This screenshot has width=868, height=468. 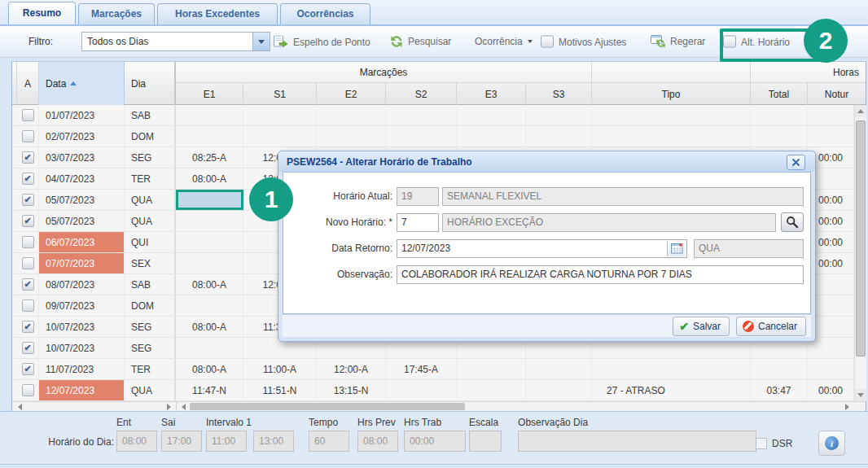 What do you see at coordinates (210, 158) in the screenshot?
I see `cell-e1: 08:25-A` at bounding box center [210, 158].